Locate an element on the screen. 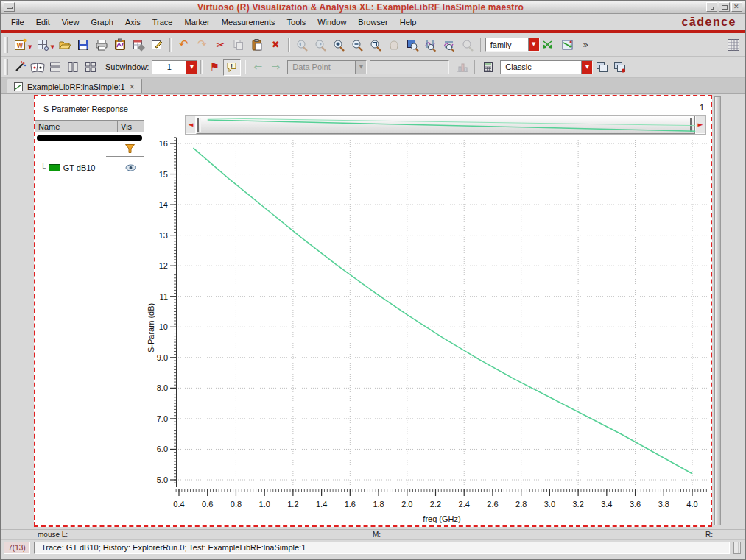 This screenshot has height=560, width=746. delete-button: ✖ is located at coordinates (275, 44).